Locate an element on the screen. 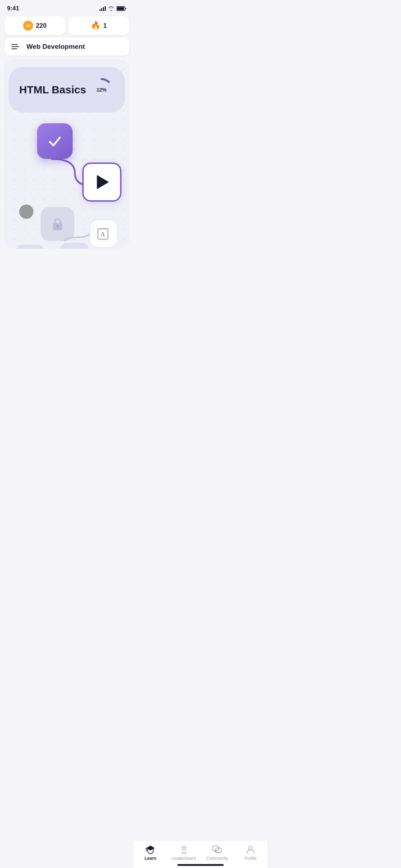 Image resolution: width=401 pixels, height=868 pixels. learning-path: A is located at coordinates (67, 182).